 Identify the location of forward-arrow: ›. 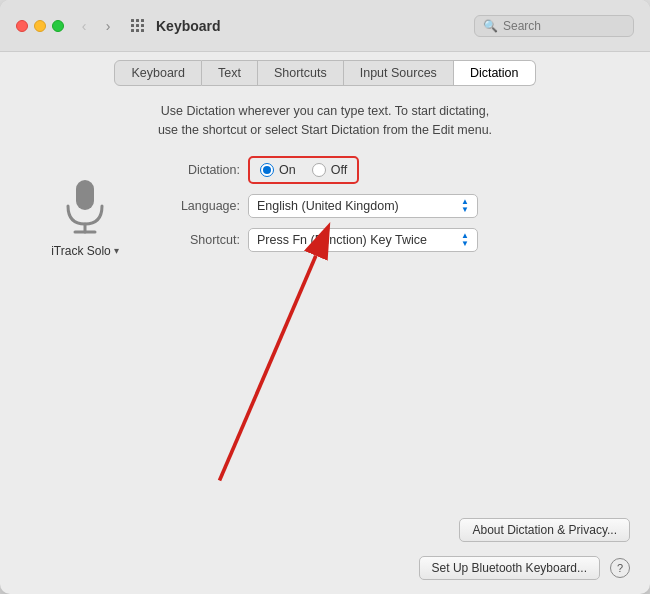
(108, 26).